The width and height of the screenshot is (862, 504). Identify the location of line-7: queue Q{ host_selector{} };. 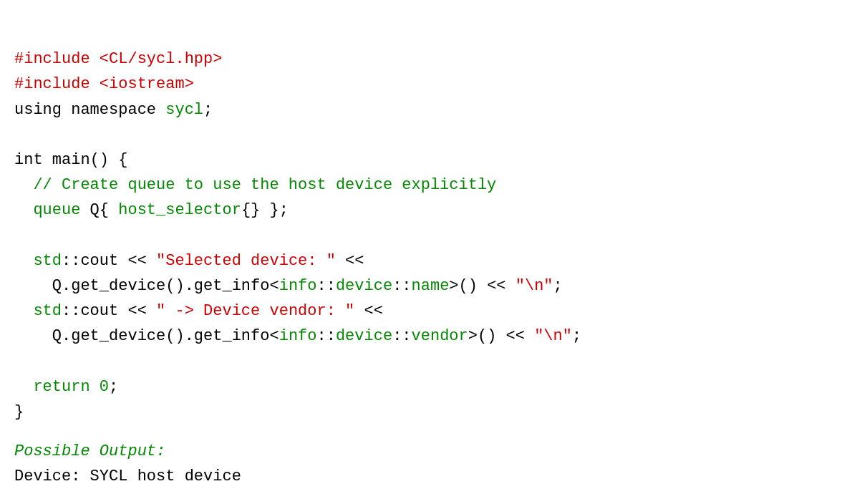
(152, 210).